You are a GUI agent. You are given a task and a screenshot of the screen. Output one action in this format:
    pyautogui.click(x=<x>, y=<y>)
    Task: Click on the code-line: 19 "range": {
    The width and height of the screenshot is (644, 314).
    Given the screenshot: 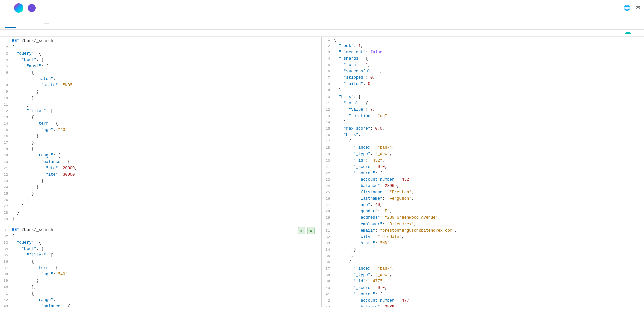 What is the action you would take?
    pyautogui.click(x=161, y=155)
    